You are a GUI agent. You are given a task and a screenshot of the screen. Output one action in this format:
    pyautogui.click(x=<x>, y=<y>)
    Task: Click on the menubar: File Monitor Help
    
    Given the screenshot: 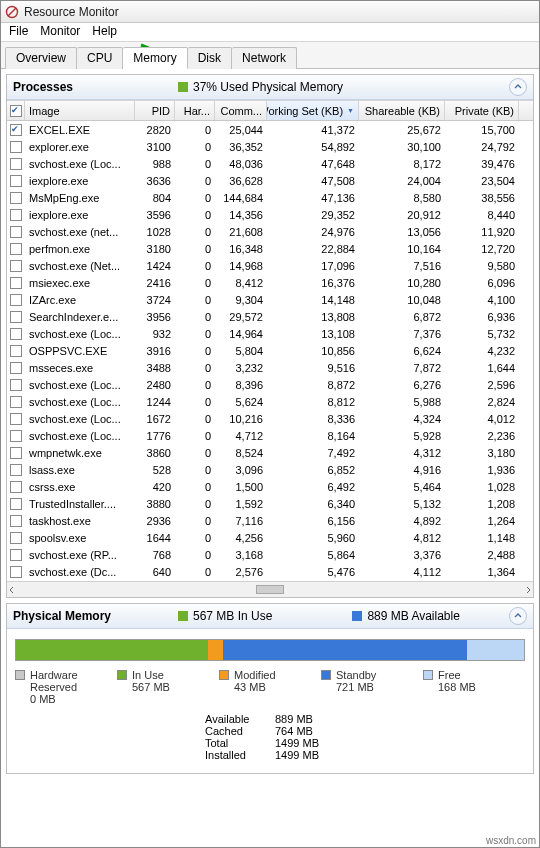 What is the action you would take?
    pyautogui.click(x=270, y=32)
    